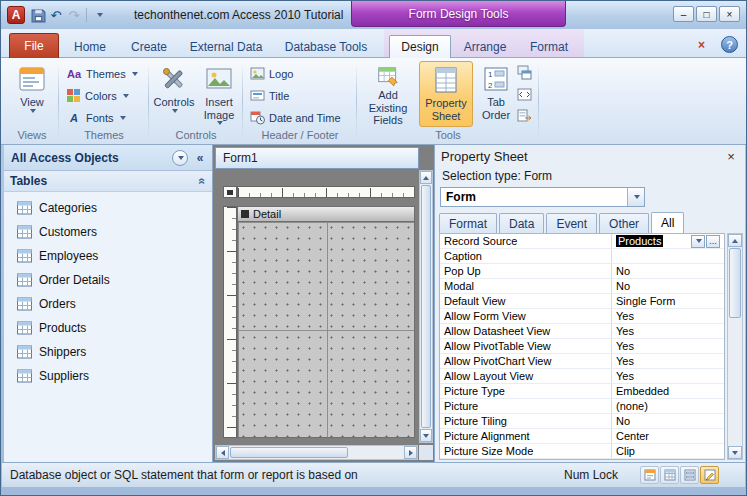 The image size is (747, 496). What do you see at coordinates (713, 242) in the screenshot?
I see `record-source-builder-button: ...` at bounding box center [713, 242].